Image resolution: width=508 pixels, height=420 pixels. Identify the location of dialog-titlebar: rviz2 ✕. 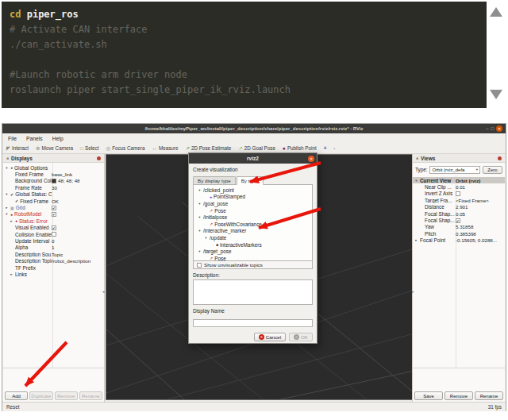
(252, 159).